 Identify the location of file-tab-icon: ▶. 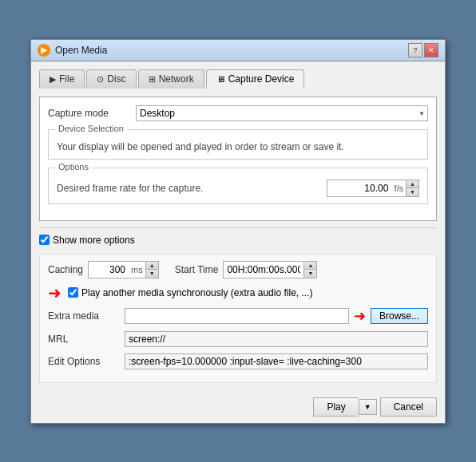
(53, 80).